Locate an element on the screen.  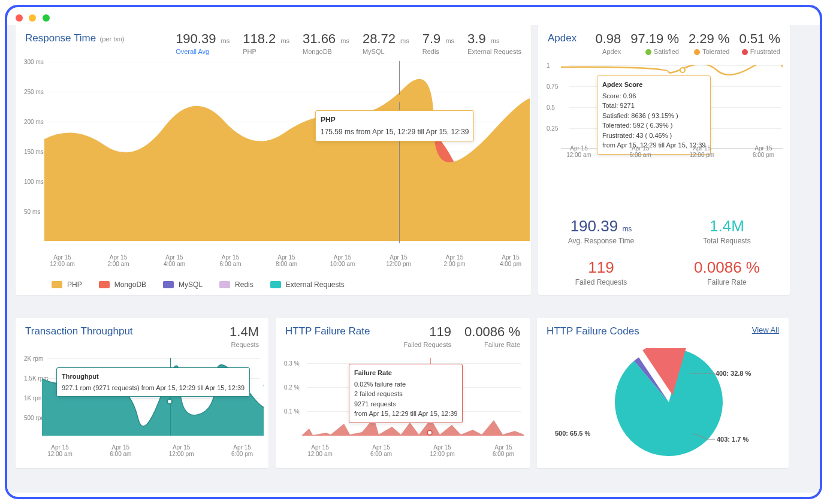
view-all-link: View All is located at coordinates (766, 330).